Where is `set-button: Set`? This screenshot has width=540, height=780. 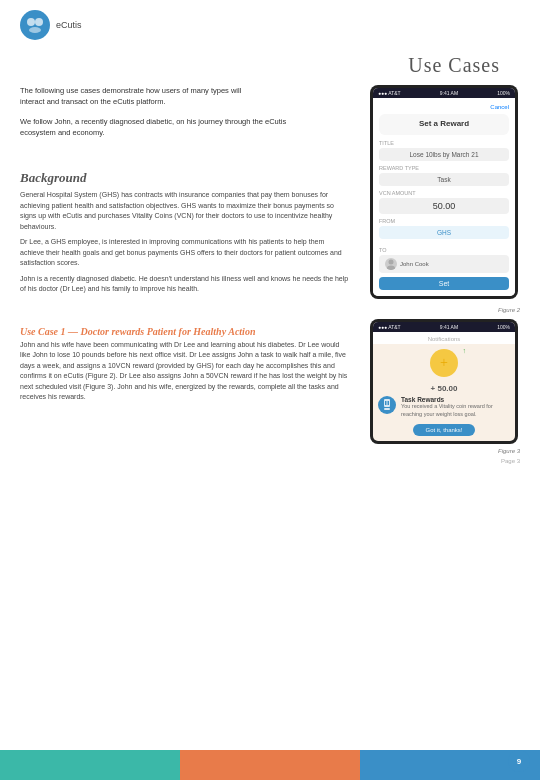
set-button: Set is located at coordinates (444, 284).